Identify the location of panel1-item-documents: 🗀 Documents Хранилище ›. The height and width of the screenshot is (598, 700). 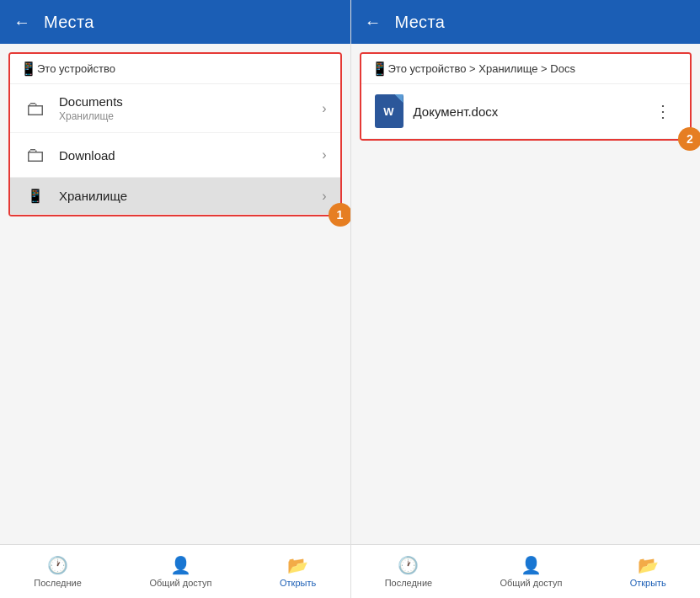
(175, 109).